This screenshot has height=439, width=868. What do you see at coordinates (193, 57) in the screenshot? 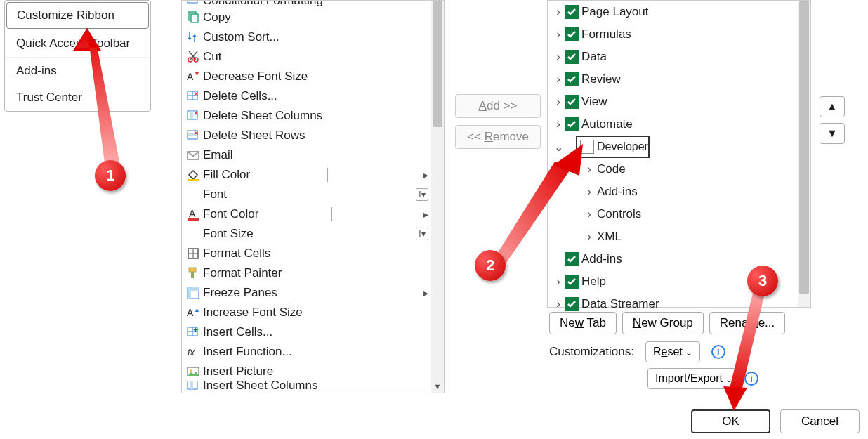
I see `cut-icon` at bounding box center [193, 57].